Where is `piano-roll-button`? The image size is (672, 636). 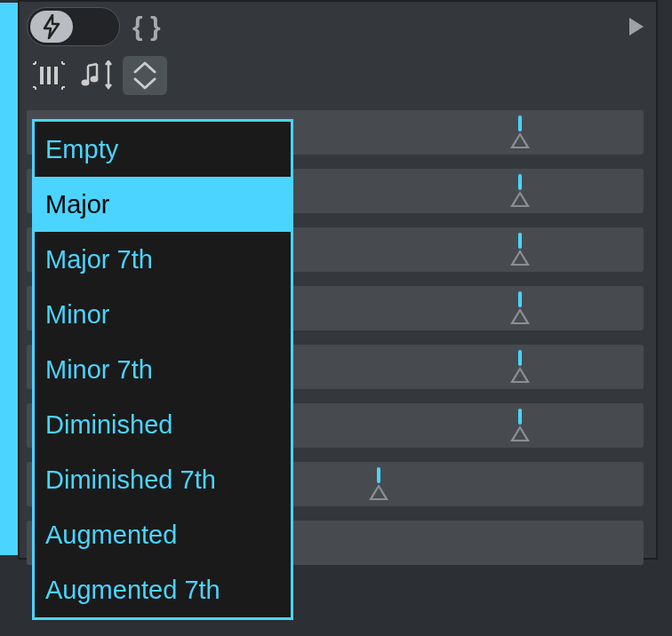 piano-roll-button is located at coordinates (49, 76).